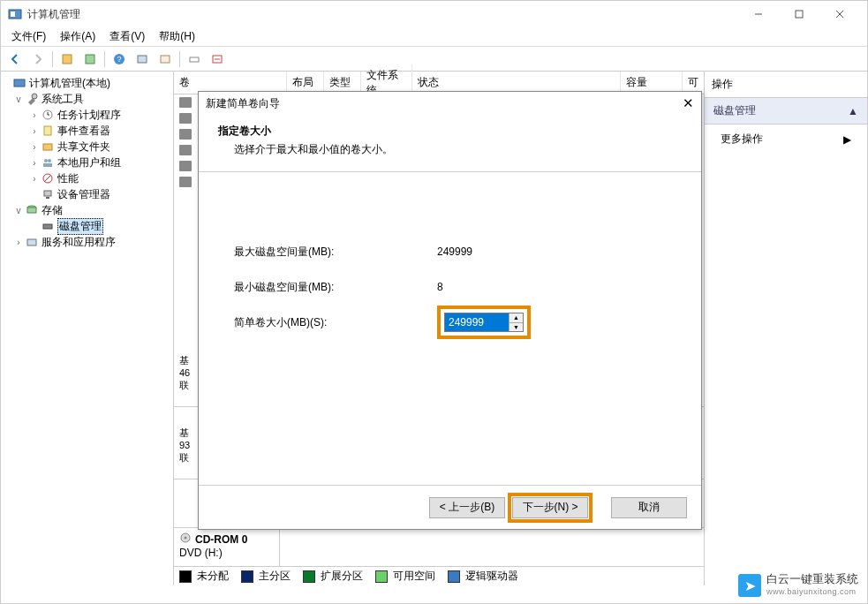 Image resolution: width=868 pixels, height=604 pixels. Describe the element at coordinates (786, 140) in the screenshot. I see `actions-more: 更多操作 ▶` at that location.